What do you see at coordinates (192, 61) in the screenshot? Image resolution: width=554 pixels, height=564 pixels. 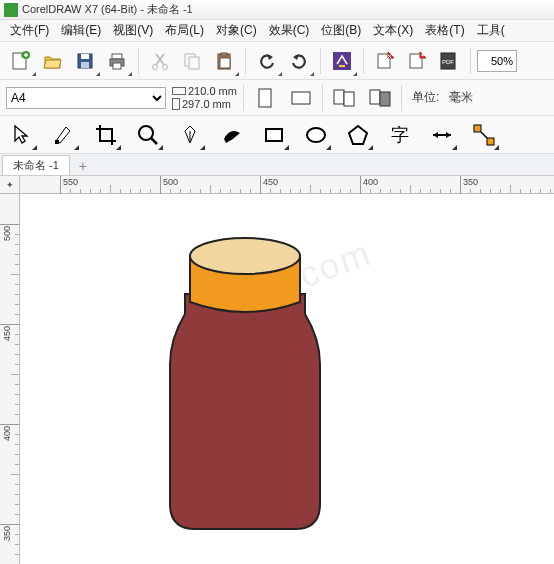 I see `copy-button` at bounding box center [192, 61].